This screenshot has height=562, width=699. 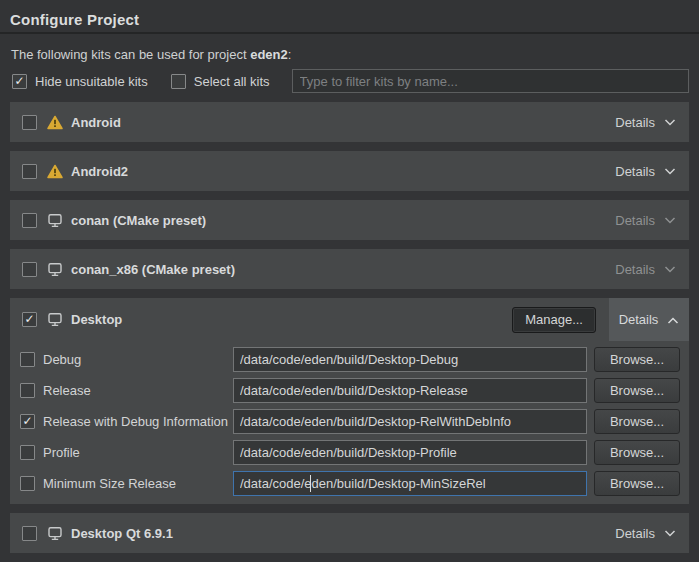 I want to click on hide-unsuitable-checkbox, so click(x=20, y=82).